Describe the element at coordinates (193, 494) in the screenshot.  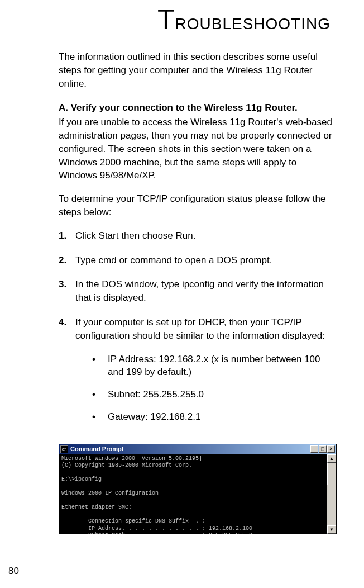
I see `cmd-output: Microsoft Windows 2000 [Version 5.00.219…` at that location.